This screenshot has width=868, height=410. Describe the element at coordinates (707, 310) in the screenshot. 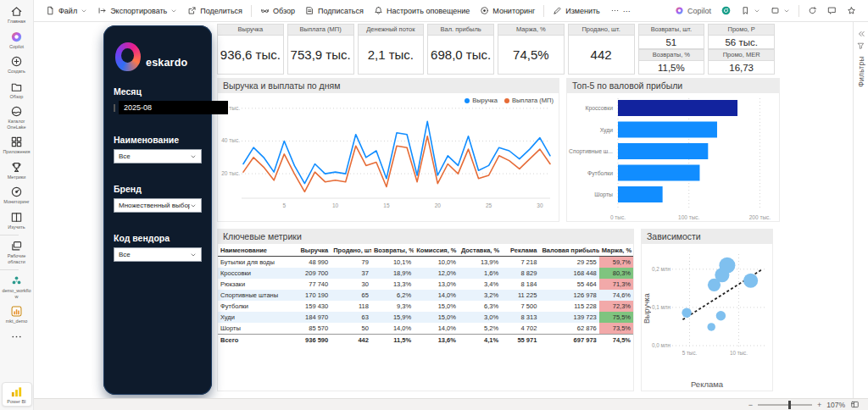

I see `scatter-chart-panel: Зависимости Выручка 0,0 млн0,1 млн0,2 мл…` at that location.